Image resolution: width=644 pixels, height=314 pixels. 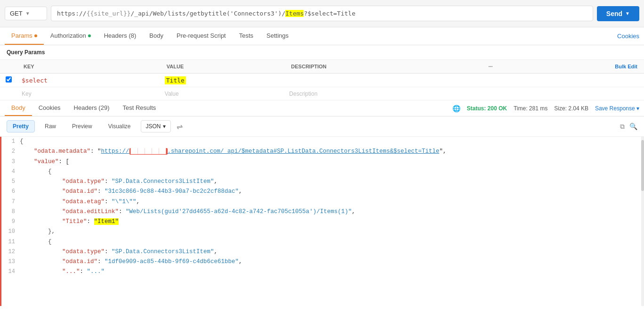 What do you see at coordinates (322, 212) in the screenshot?
I see `code-line-8: 8 "odata.editLink": "Web/Lists(guid'27dd…` at bounding box center [322, 212].